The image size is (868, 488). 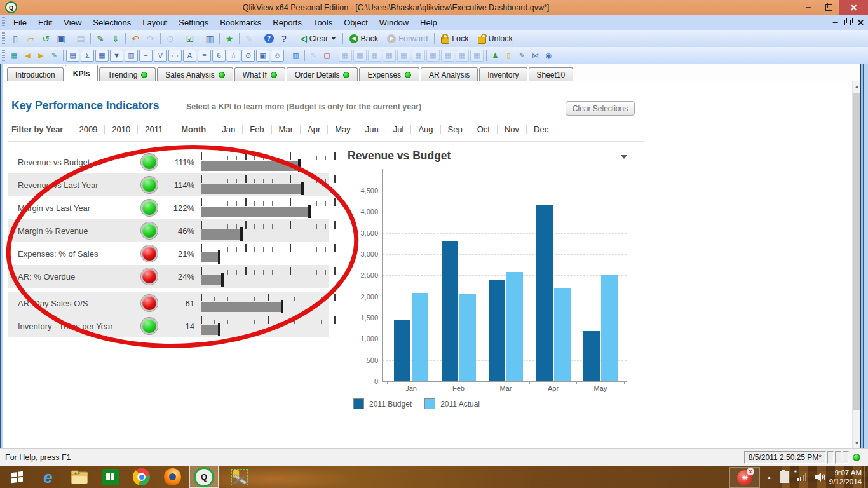 What do you see at coordinates (48, 477) in the screenshot?
I see `taskbar-ie-icon: e` at bounding box center [48, 477].